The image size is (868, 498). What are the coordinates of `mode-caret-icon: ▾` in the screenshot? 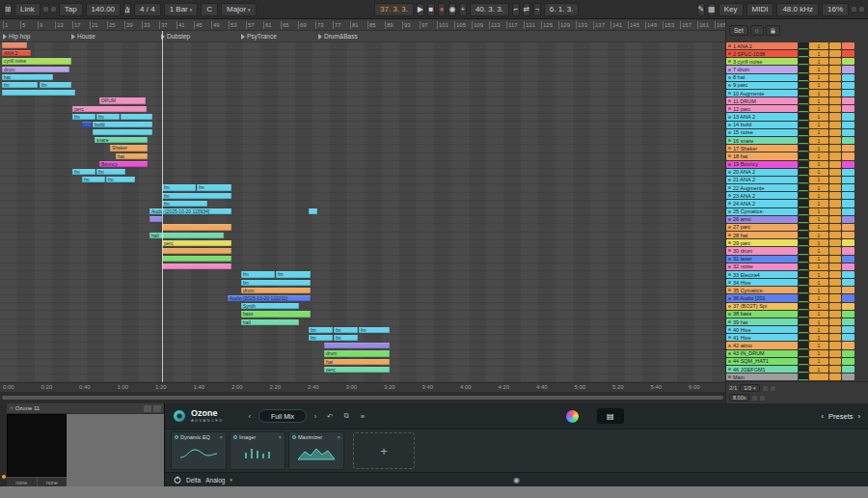 It's located at (231, 480).